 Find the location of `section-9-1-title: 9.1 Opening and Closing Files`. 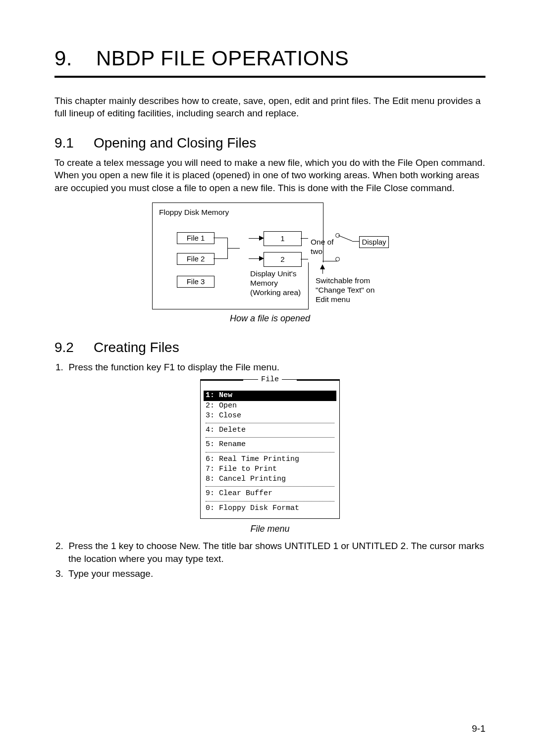

section-9-1-title: 9.1 Opening and Closing Files is located at coordinates (270, 143).